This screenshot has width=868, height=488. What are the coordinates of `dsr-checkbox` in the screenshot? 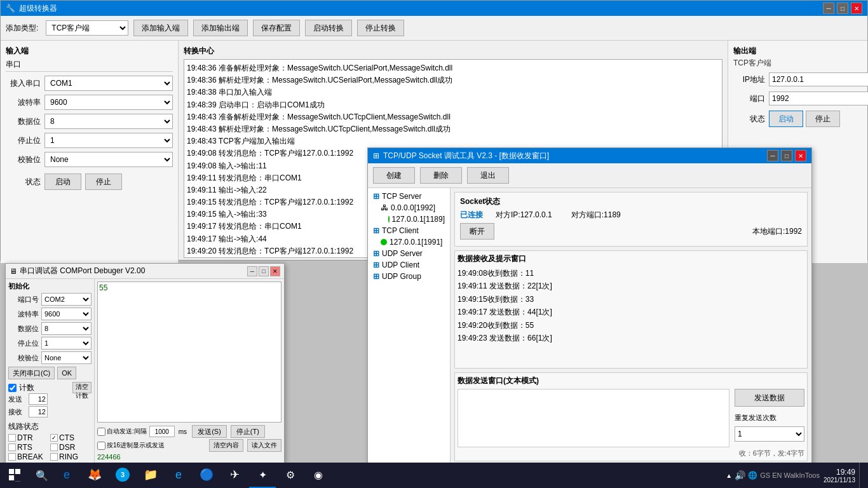 It's located at (54, 447).